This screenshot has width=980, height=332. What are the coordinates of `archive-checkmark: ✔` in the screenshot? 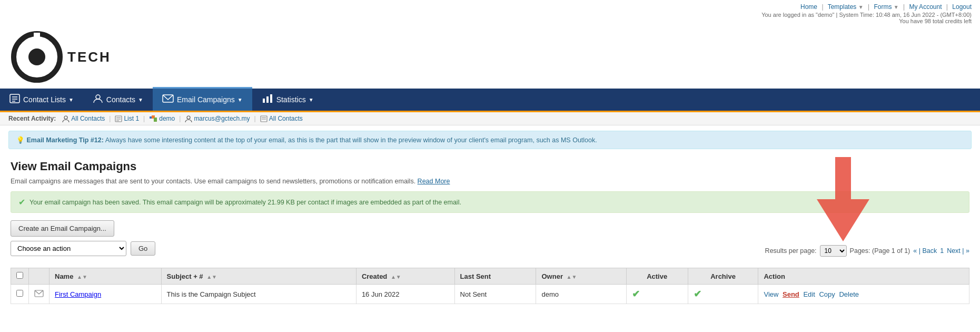 It's located at (697, 294).